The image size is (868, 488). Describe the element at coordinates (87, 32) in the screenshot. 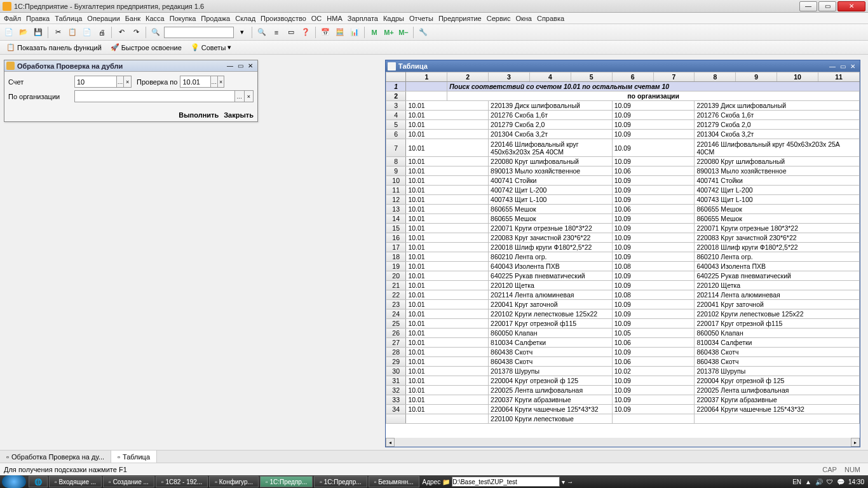

I see `paste-icon: 📄` at that location.